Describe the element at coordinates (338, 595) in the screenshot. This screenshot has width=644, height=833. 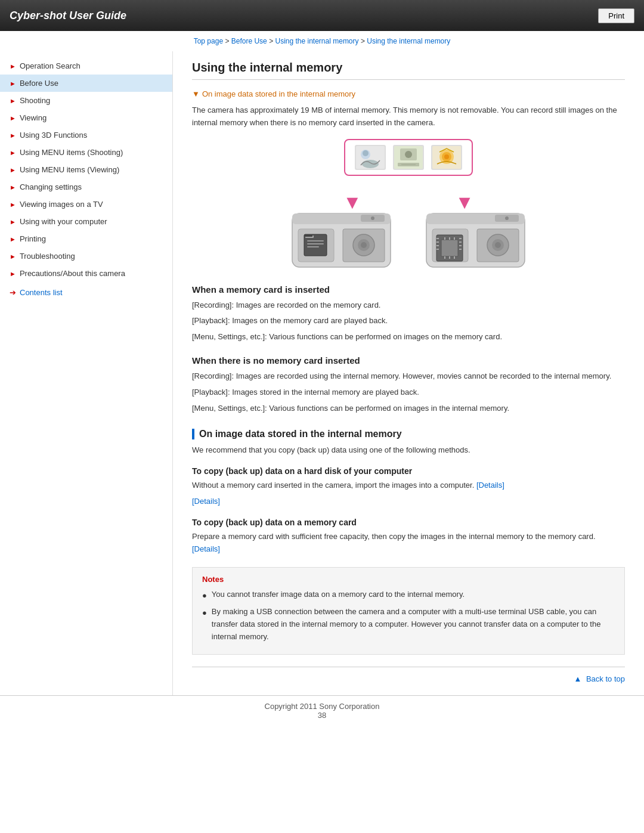
I see `notes-text-0: You cannot transfer image data on a memo…` at that location.